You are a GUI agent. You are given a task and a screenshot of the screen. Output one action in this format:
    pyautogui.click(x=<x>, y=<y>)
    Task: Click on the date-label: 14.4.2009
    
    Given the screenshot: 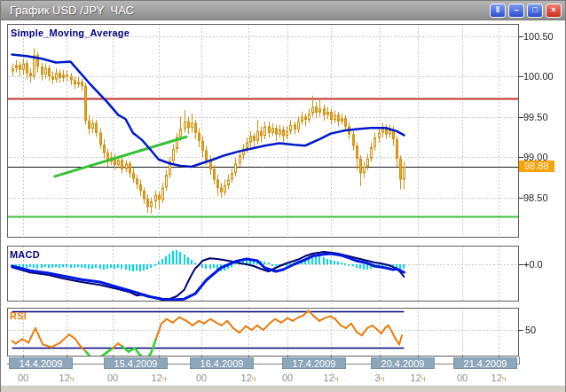 What is the action you would take?
    pyautogui.click(x=41, y=364)
    